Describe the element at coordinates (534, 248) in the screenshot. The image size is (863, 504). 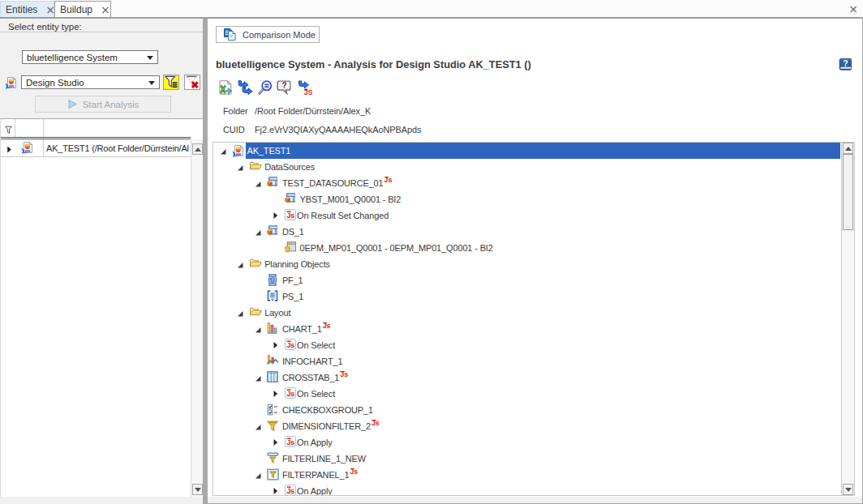
I see `tree-row: 0EPM_MP01_Q0001 - 0EPM_MP01_Q0001 - BI2` at that location.